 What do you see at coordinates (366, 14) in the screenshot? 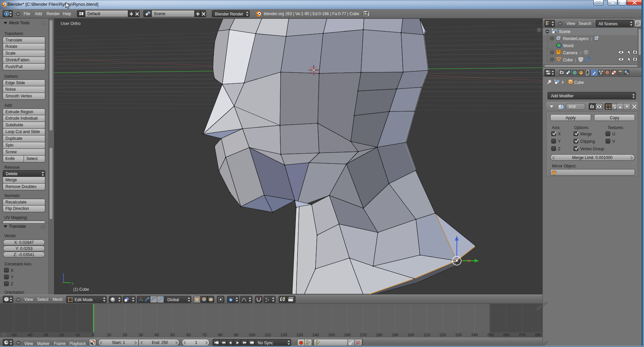
I see `svg-text: 12` at bounding box center [366, 14].